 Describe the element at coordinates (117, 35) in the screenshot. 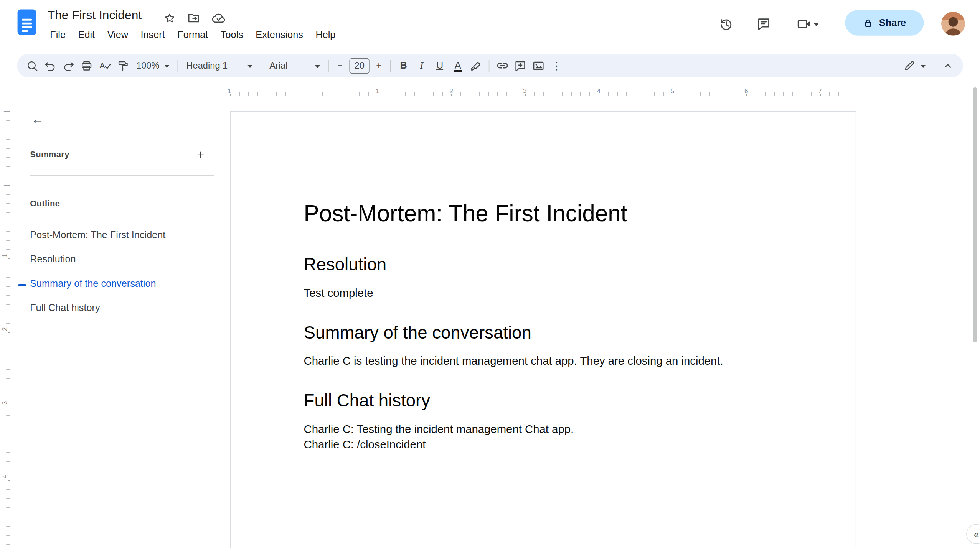

I see `menu-view: View` at that location.